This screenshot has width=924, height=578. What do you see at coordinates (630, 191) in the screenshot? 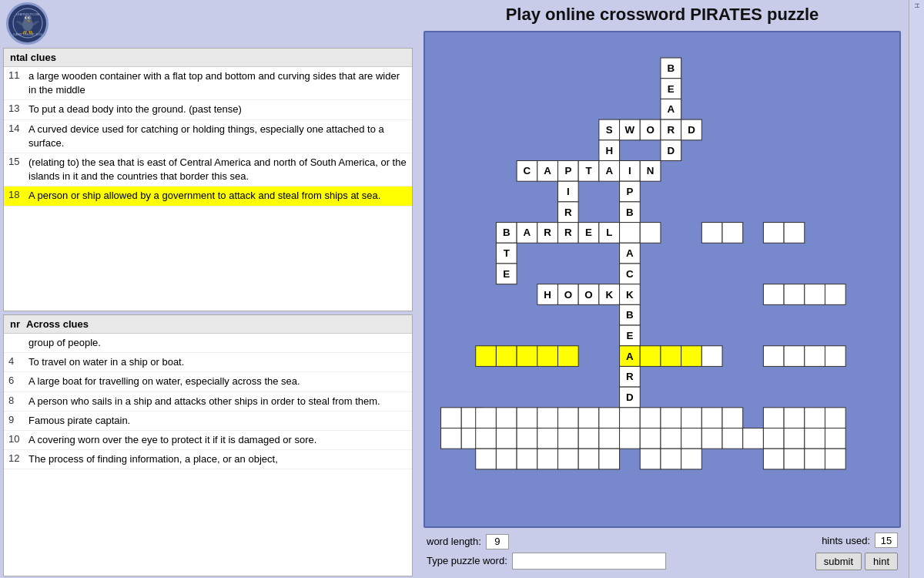
I see `svg-text: P` at bounding box center [630, 191].